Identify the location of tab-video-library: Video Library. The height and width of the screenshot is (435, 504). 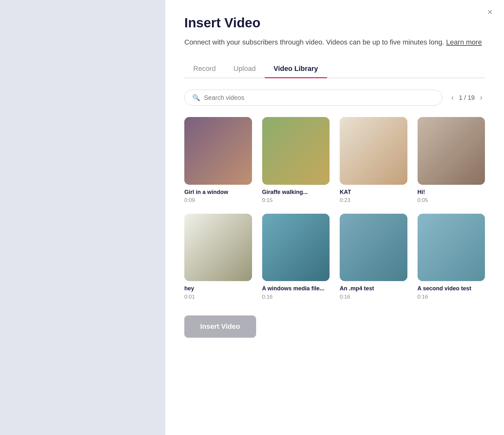
(296, 69).